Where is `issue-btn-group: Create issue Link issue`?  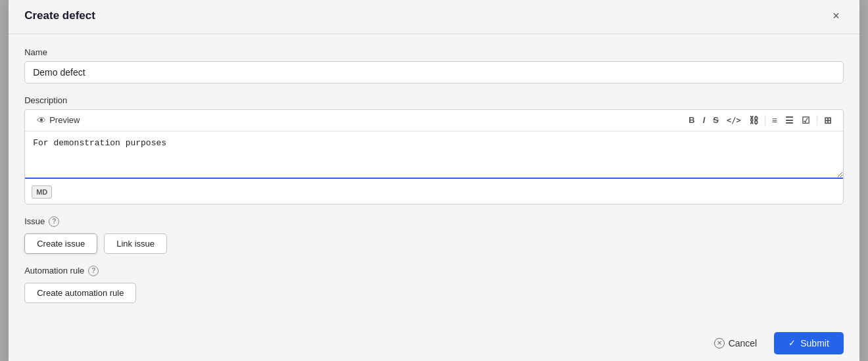
issue-btn-group: Create issue Link issue is located at coordinates (434, 243).